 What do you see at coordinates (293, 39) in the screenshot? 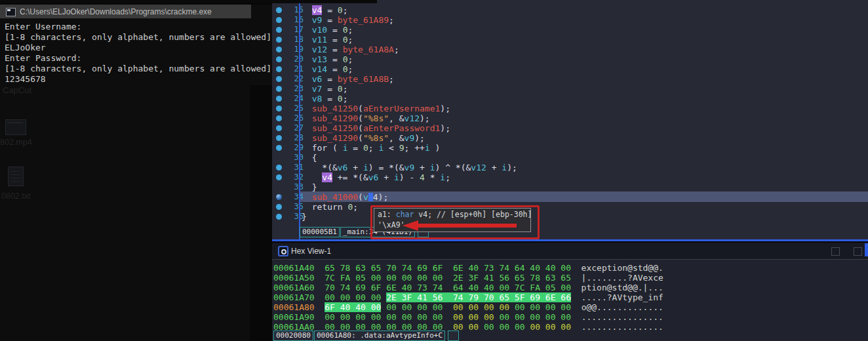
I see `line-number: 18` at bounding box center [293, 39].